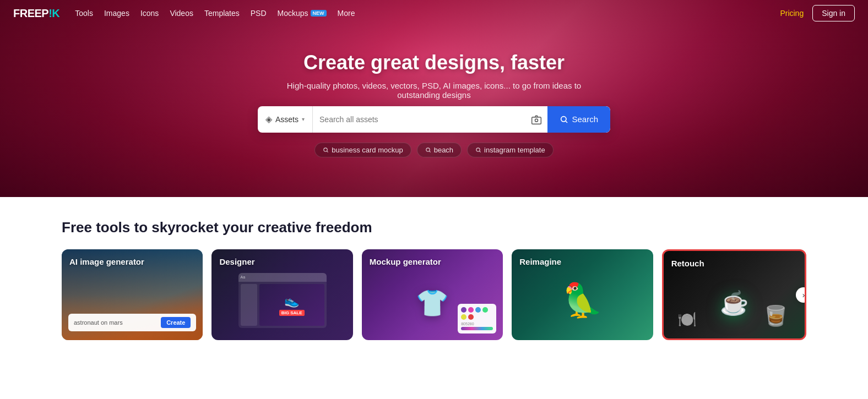 The image size is (868, 399). What do you see at coordinates (107, 262) in the screenshot?
I see `ai-card-label: AI image generator` at bounding box center [107, 262].